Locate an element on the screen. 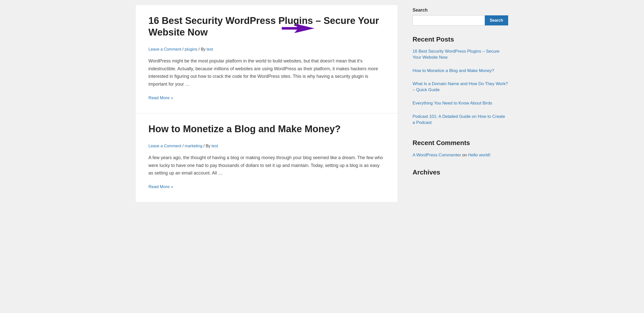 The height and width of the screenshot is (313, 644). recent-post-link: Podcast 101: A Detailed Guide on How to … is located at coordinates (459, 119).